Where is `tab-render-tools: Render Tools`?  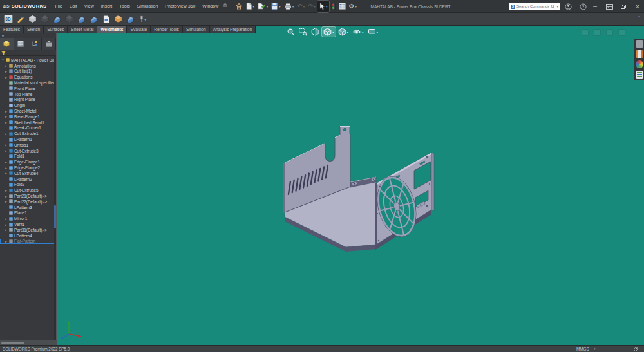 tab-render-tools: Render Tools is located at coordinates (167, 30).